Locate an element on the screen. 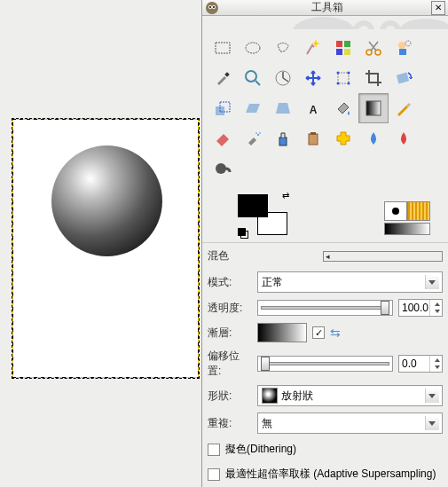 Image resolution: width=448 pixels, height=487 pixels. flip-icon: ⇆ is located at coordinates (335, 333).